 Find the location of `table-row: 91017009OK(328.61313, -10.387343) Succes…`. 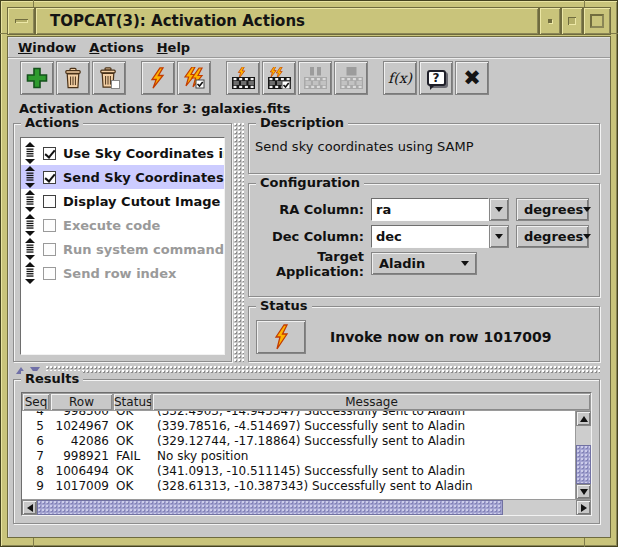

table-row: 91017009OK(328.61313, -10.387343) Succes… is located at coordinates (298, 486).